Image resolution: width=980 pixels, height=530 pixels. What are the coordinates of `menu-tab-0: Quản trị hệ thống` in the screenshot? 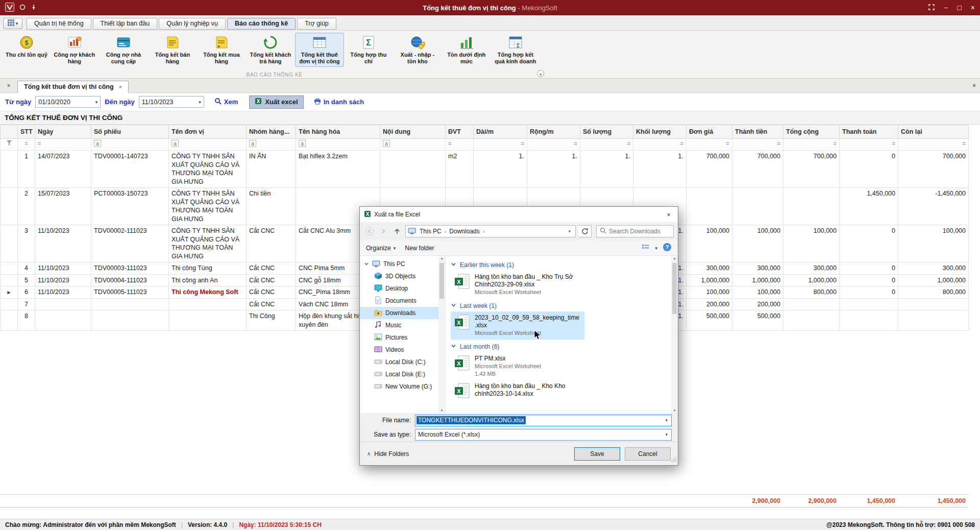 It's located at (59, 23).